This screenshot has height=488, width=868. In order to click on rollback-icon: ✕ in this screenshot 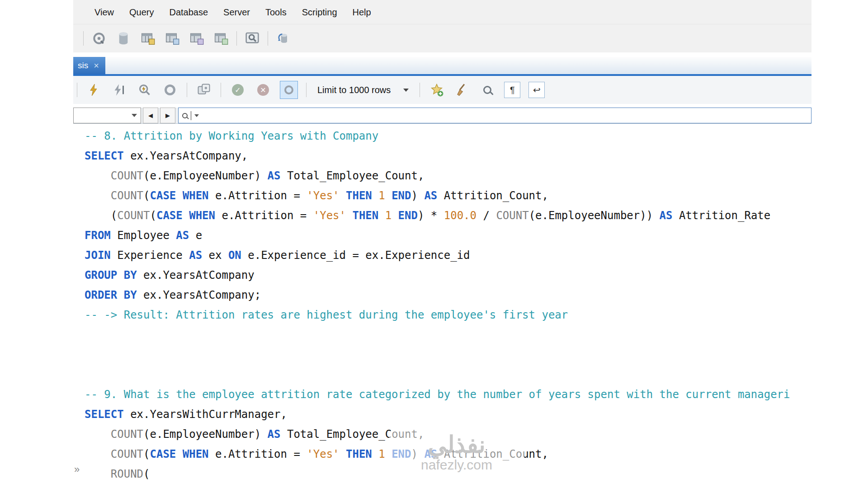, I will do `click(263, 90)`.